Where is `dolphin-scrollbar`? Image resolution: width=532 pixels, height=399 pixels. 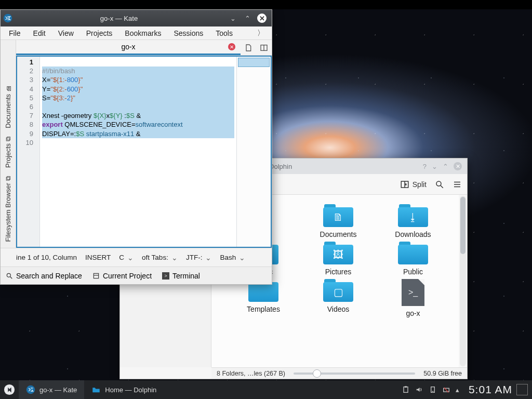
dolphin-scrollbar is located at coordinates (463, 281).